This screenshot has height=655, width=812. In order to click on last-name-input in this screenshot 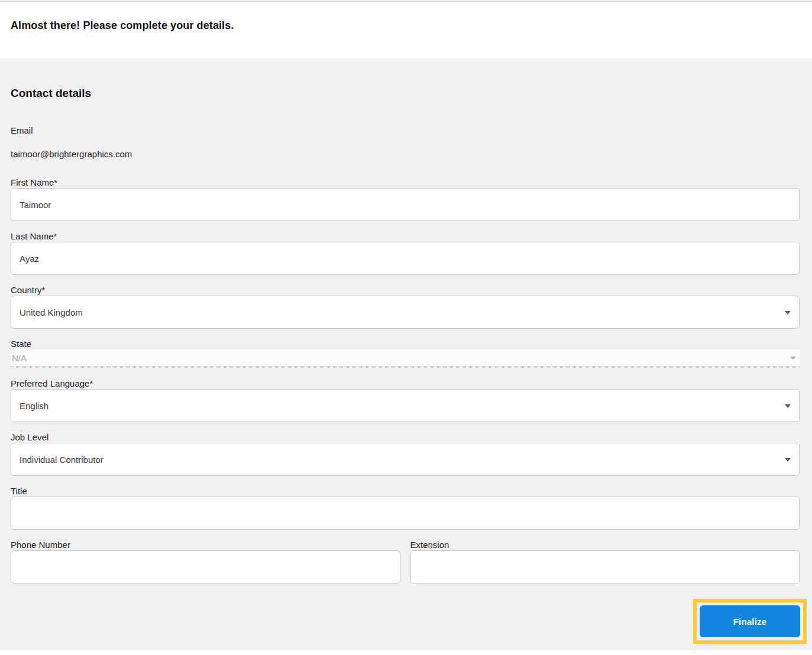, I will do `click(405, 258)`.